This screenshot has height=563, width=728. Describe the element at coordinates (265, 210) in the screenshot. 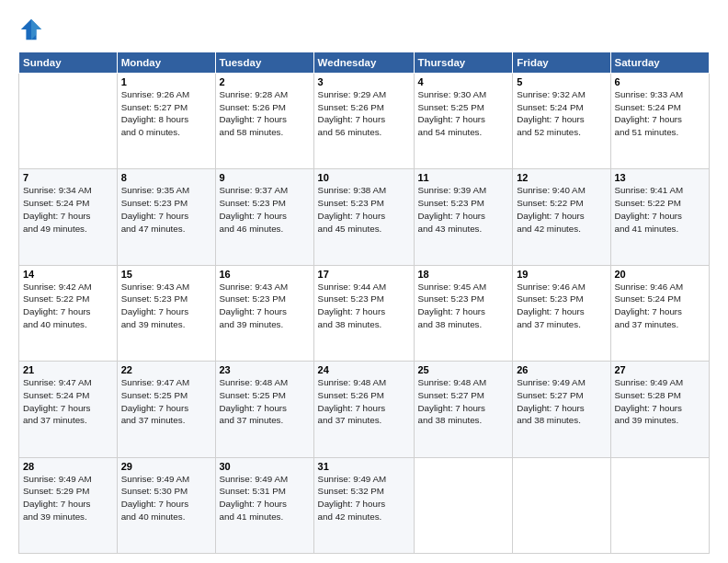

I see `day-info: Sunrise: 9:37 AMSunset: 5:23 PMDaylight:…` at that location.